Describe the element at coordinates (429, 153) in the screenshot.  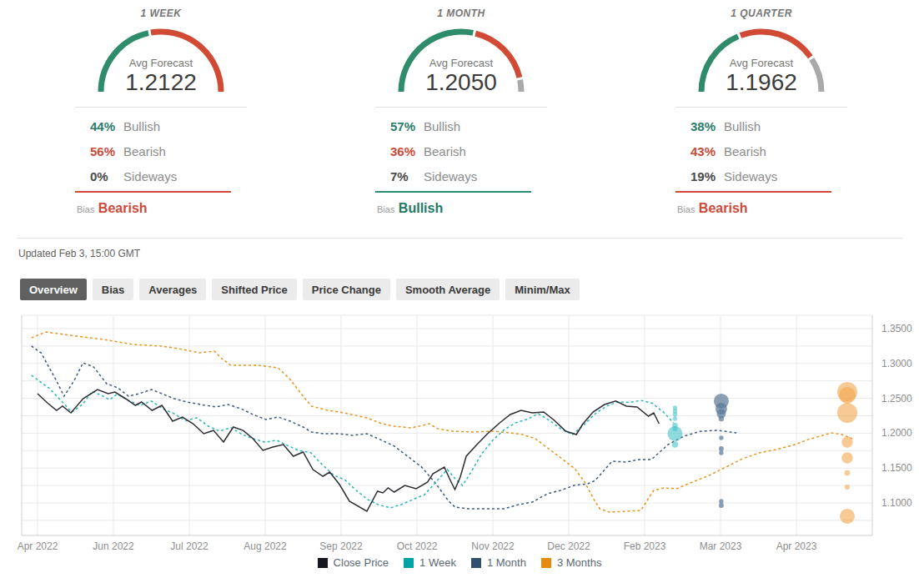
I see `bearish-row: 36%Bearish` at that location.